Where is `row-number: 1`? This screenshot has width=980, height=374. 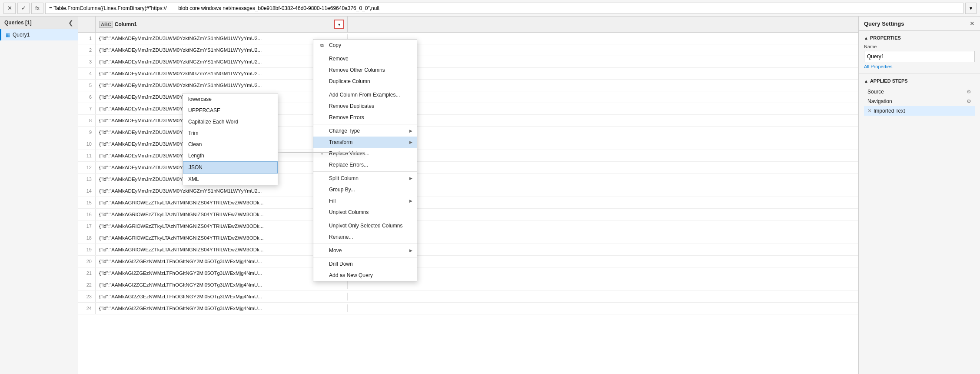 row-number: 1 is located at coordinates (87, 38).